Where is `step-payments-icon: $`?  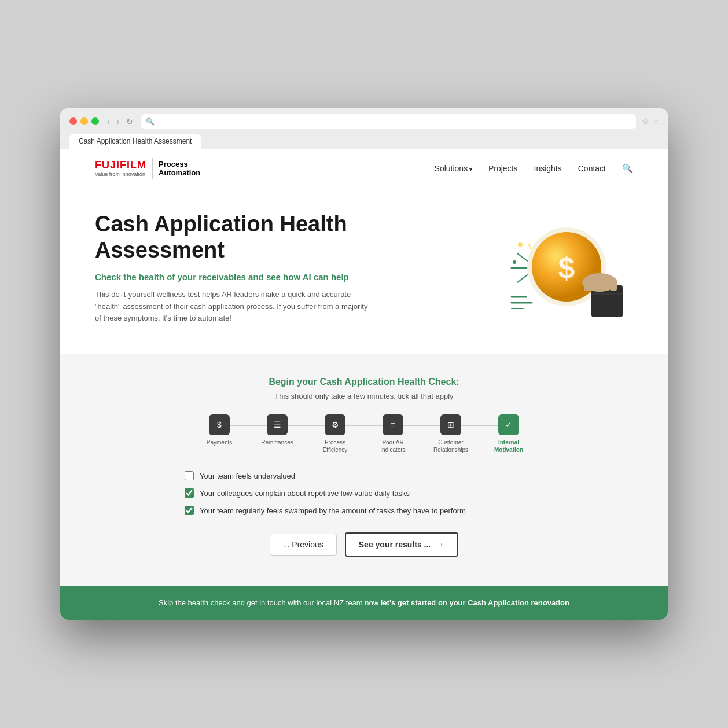
step-payments-icon: $ is located at coordinates (219, 425).